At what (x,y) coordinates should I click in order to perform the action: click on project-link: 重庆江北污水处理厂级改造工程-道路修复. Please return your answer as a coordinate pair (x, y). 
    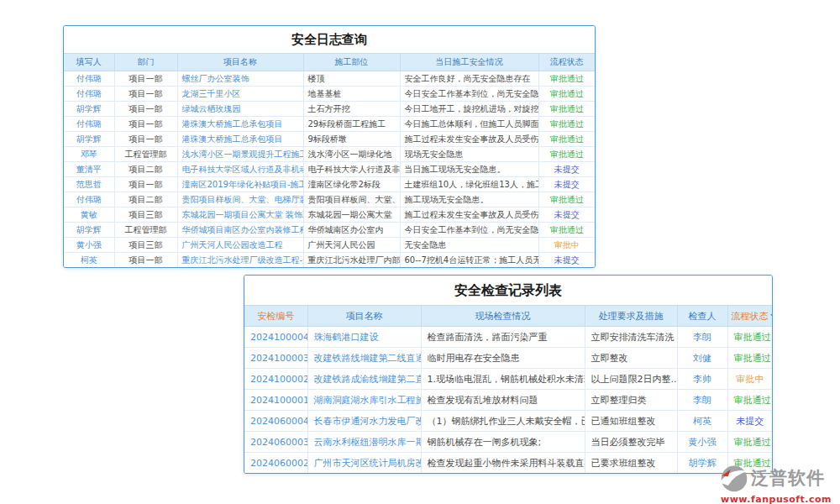
    Looking at the image, I should click on (244, 260).